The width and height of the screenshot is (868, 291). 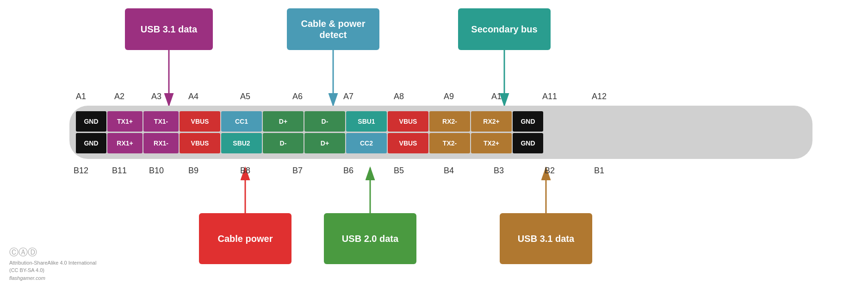 I want to click on col-label-A5: A5, so click(x=245, y=96).